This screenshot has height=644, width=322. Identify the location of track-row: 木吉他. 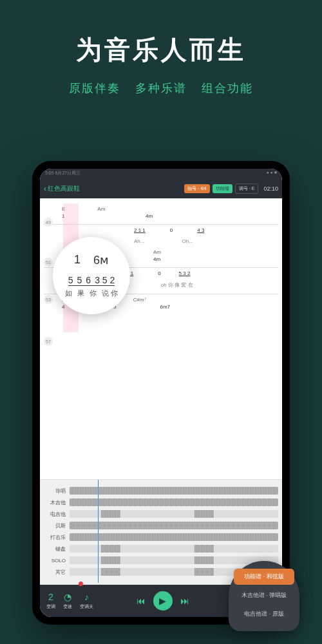
(161, 502).